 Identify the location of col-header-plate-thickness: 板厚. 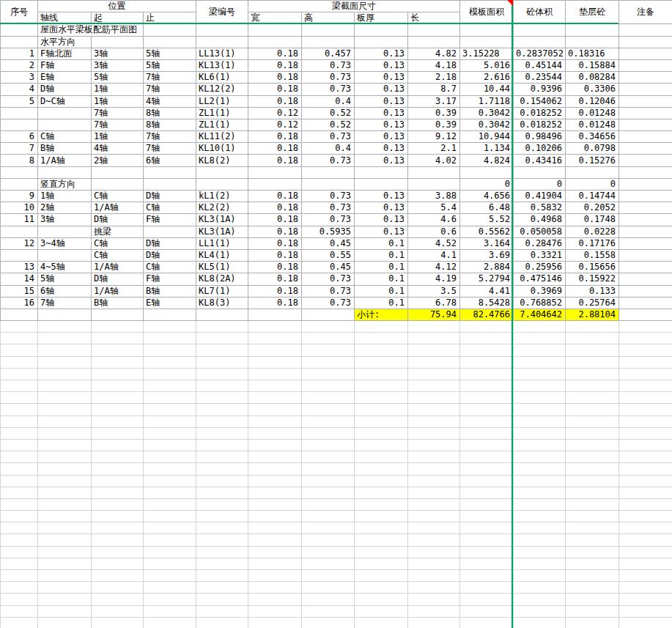
(381, 18).